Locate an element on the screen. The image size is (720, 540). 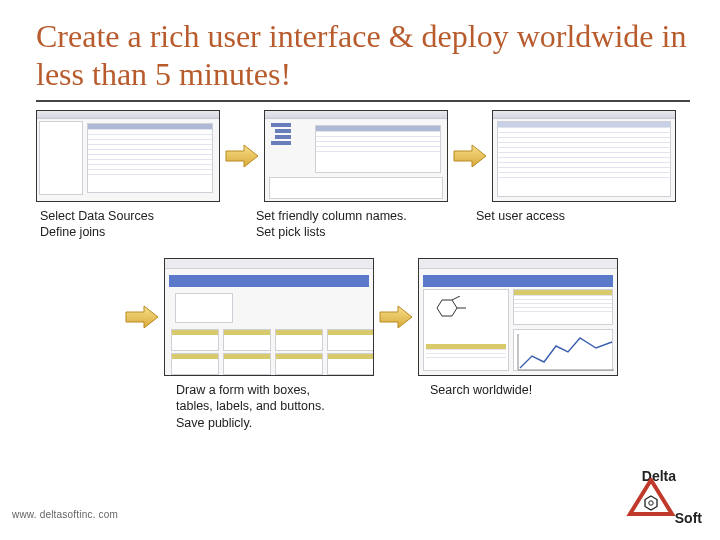
slide-title: Create a rich user interface & deploy wo… is located at coordinates (363, 60).